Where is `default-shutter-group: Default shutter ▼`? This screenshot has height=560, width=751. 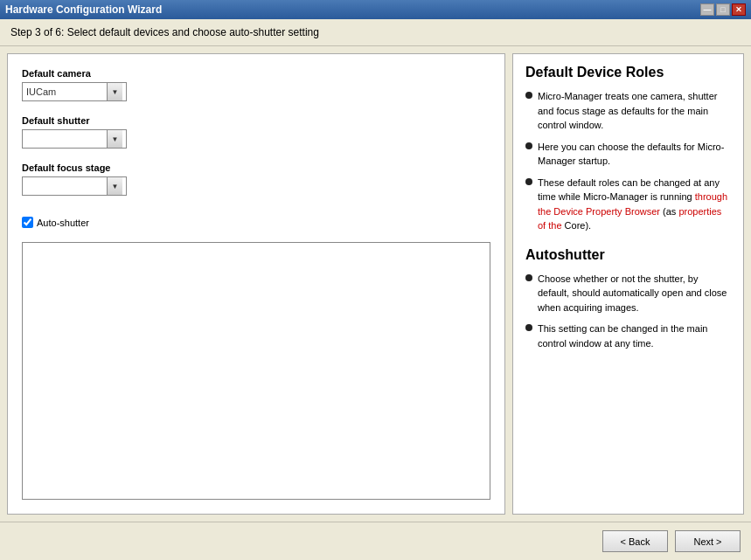
default-shutter-group: Default shutter ▼ is located at coordinates (256, 132).